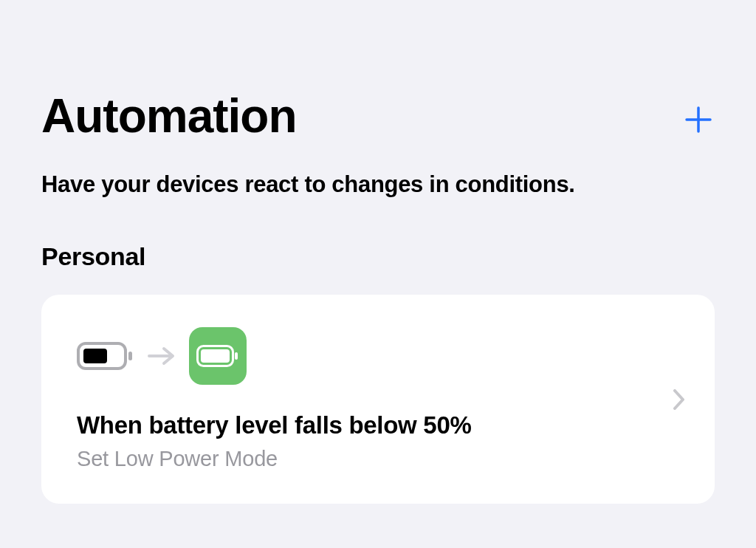  Describe the element at coordinates (378, 356) in the screenshot. I see `automation-icon-row` at that location.